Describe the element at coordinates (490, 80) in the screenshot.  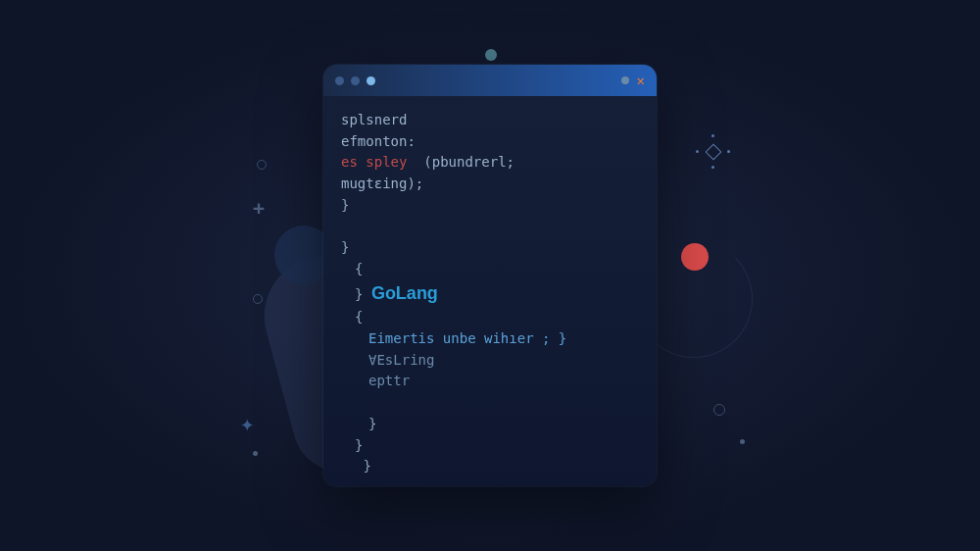
I see `title-bar: ✕` at that location.